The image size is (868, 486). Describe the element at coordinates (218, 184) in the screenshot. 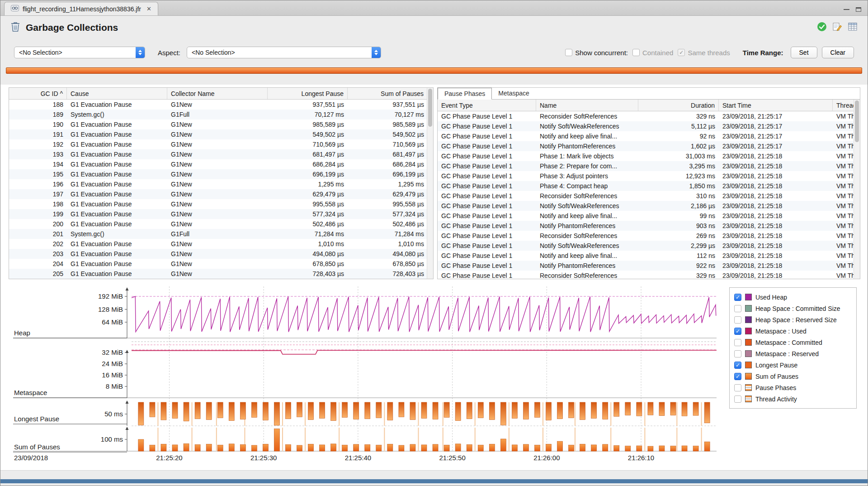

I see `table-row: 196G1 Evacuation PauseG1New1,295 ms1,295…` at that location.